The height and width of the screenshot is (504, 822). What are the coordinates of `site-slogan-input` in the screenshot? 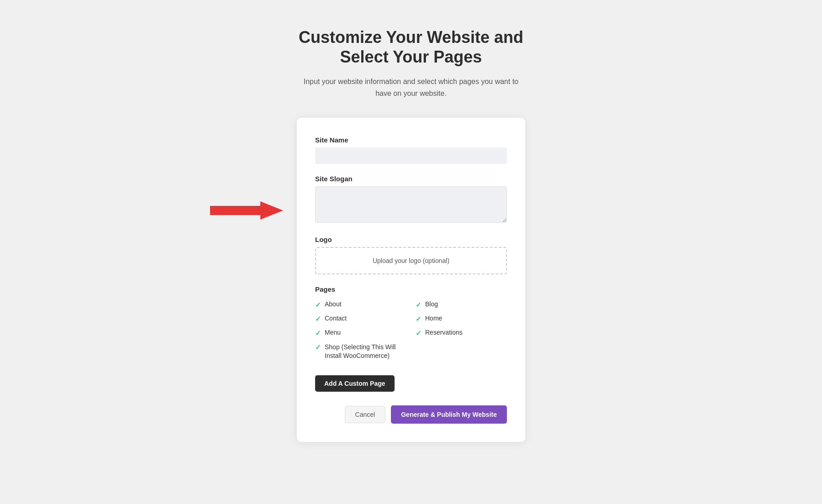 It's located at (411, 205).